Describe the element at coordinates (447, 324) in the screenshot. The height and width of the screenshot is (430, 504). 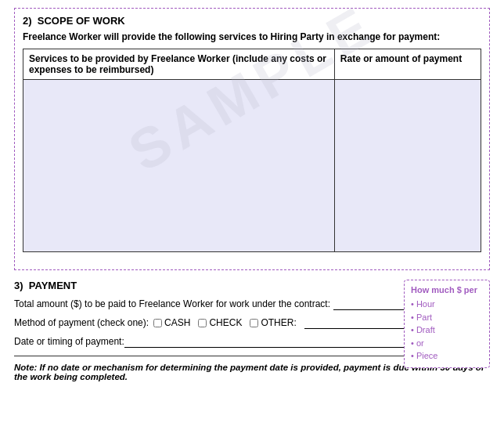
I see `annotation-box: How much $ per Hour Part Draft or Piece` at that location.